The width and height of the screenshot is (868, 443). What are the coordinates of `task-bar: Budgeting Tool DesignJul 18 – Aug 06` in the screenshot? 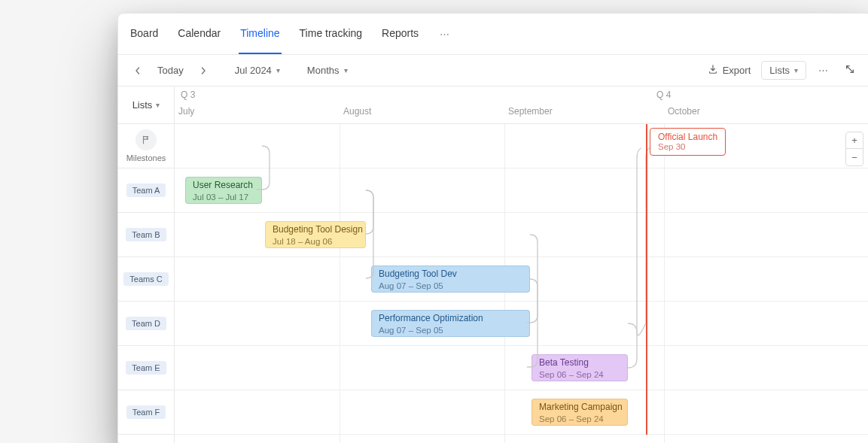 It's located at (315, 235).